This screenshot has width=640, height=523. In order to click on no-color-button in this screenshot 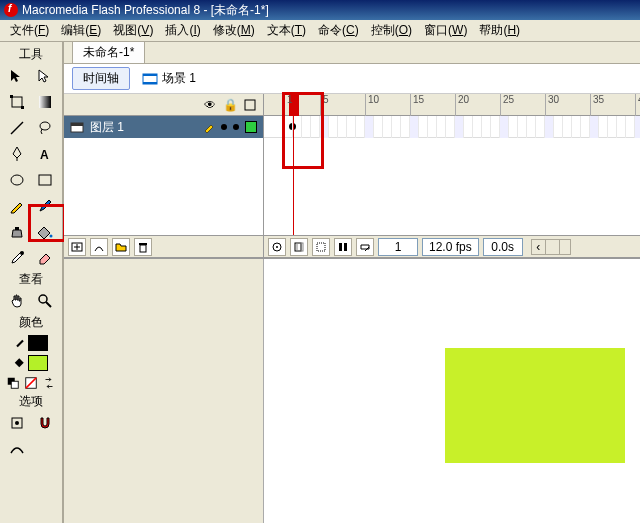, I will do `click(31, 383)`.